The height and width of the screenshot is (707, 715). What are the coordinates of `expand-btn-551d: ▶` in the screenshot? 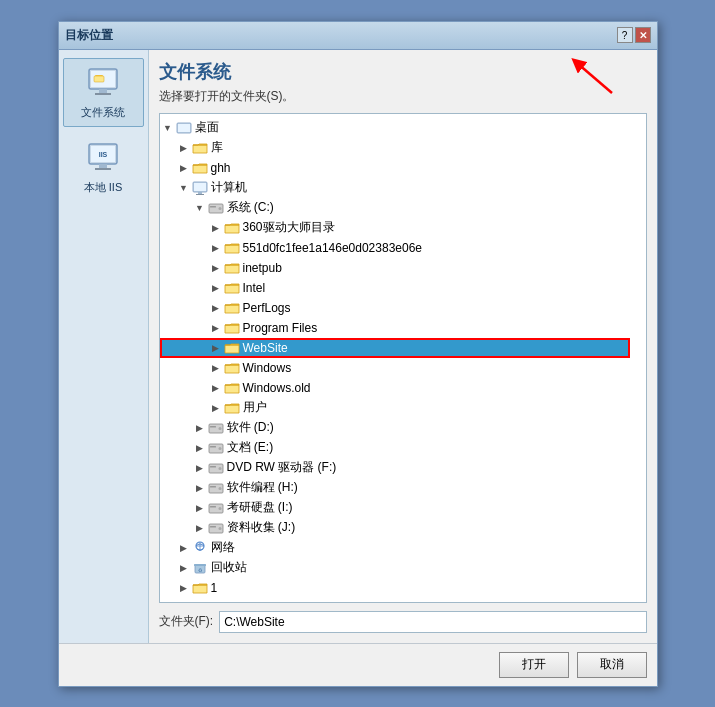 It's located at (216, 248).